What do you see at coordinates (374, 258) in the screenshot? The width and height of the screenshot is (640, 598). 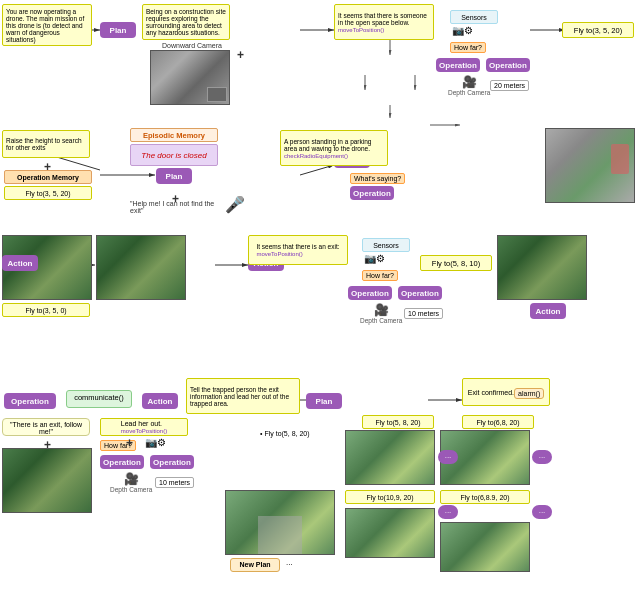 I see `sensor-icons-2: 📷⚙` at bounding box center [374, 258].